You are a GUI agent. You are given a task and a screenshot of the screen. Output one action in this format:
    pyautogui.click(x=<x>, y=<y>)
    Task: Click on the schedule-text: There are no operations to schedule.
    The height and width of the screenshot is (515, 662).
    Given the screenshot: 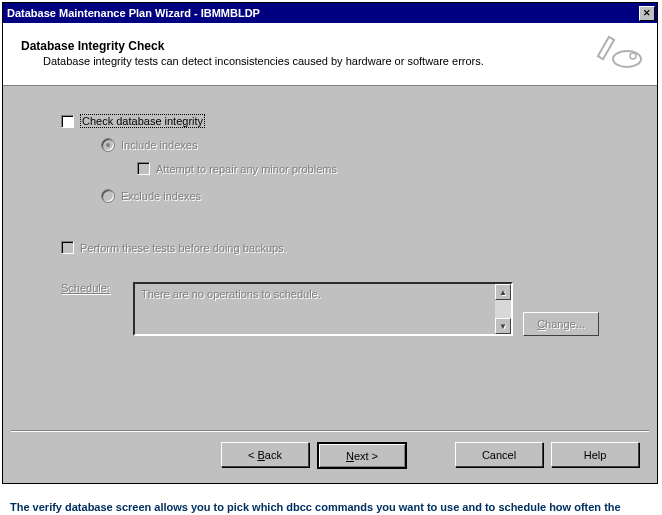 What is the action you would take?
    pyautogui.click(x=231, y=294)
    